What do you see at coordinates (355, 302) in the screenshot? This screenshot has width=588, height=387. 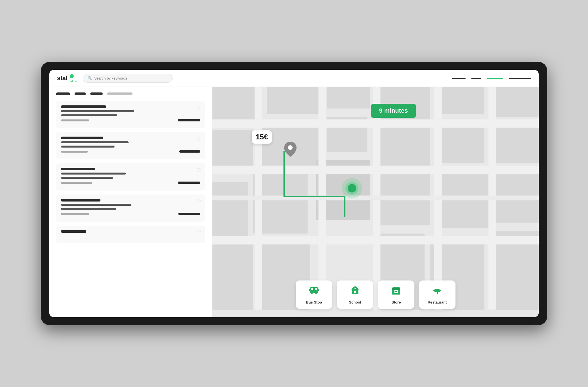 I see `poi-label-school: School` at bounding box center [355, 302].